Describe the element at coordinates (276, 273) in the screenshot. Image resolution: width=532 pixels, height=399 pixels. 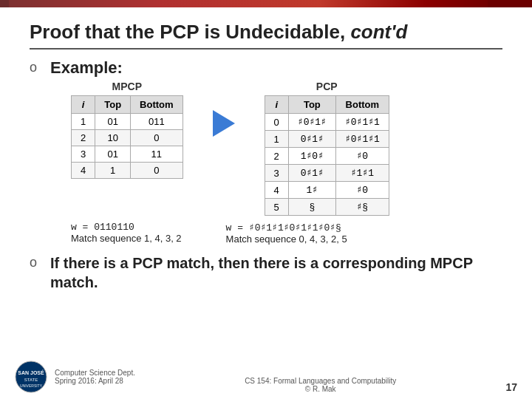
I see `conclusion-text: If there is a PCP match, then there is a…` at that location.